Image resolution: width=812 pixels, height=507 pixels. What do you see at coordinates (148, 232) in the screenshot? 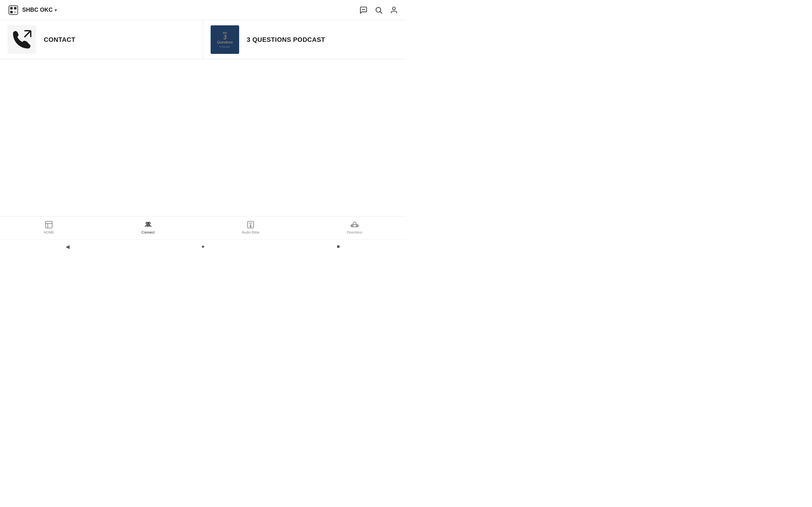
I see `nav-label-connect: Connect` at bounding box center [148, 232].